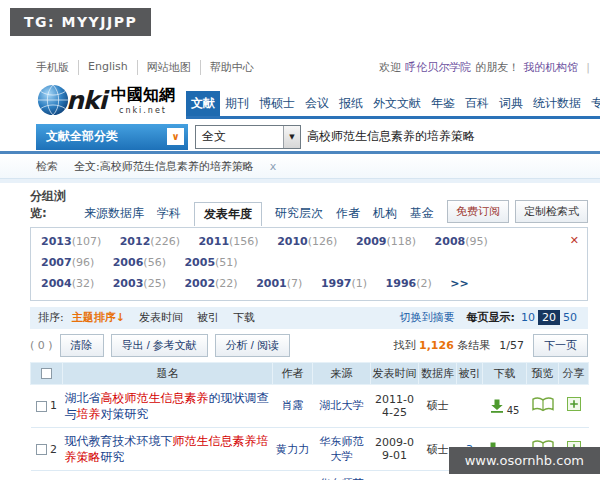 Image resolution: width=600 pixels, height=480 pixels. What do you see at coordinates (307, 242) in the screenshot?
I see `year-filter-2010: 2010(126)` at bounding box center [307, 242].